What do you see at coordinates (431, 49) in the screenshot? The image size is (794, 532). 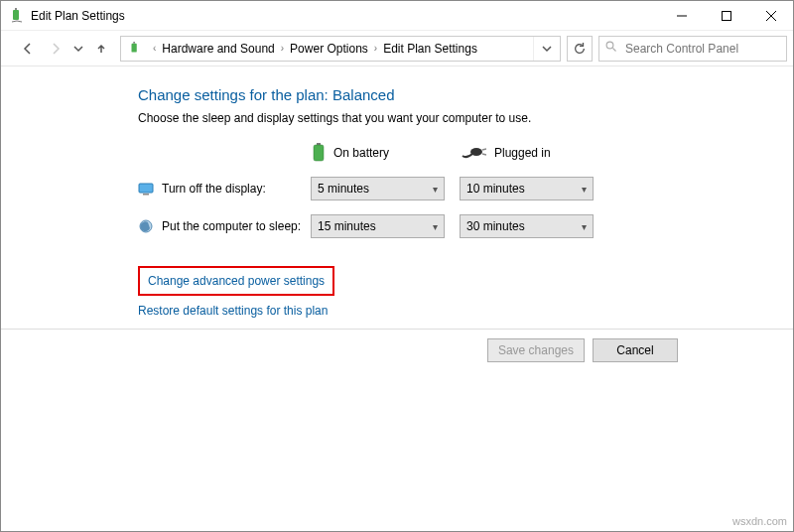 I see `breadcrumb-item: Edit Plan Settings` at bounding box center [431, 49].